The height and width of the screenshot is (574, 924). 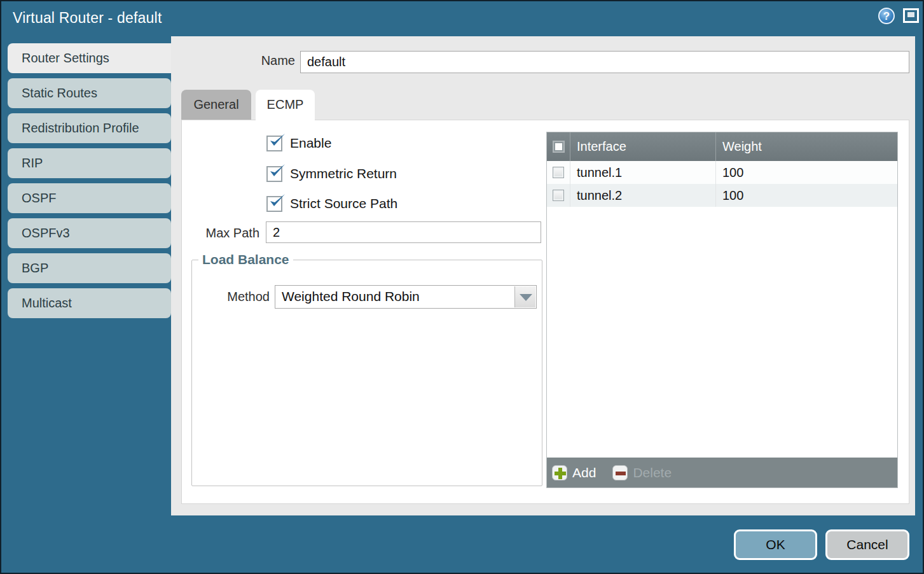 I want to click on ok-button: OK, so click(x=776, y=545).